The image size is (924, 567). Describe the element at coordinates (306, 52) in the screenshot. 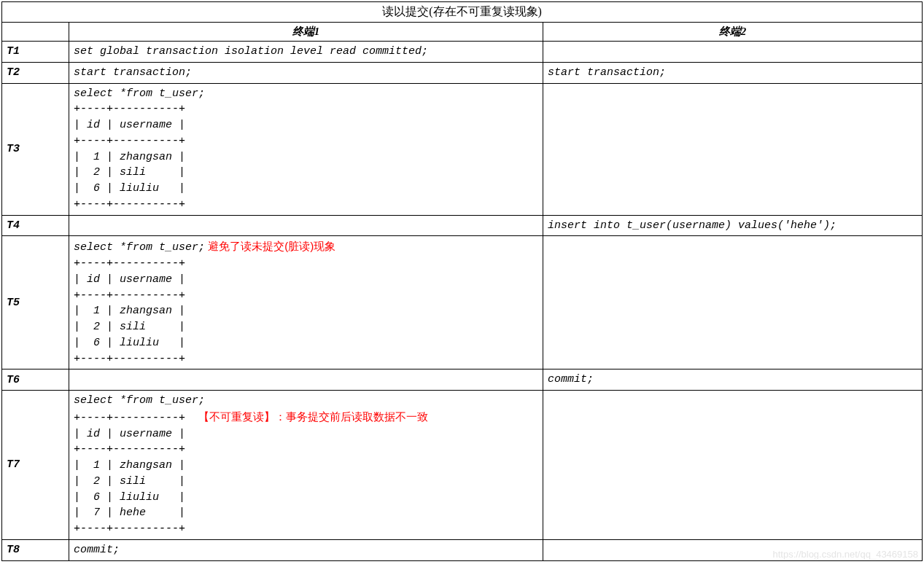

I see `terminal-1-cell: set global transaction isolation level r…` at that location.